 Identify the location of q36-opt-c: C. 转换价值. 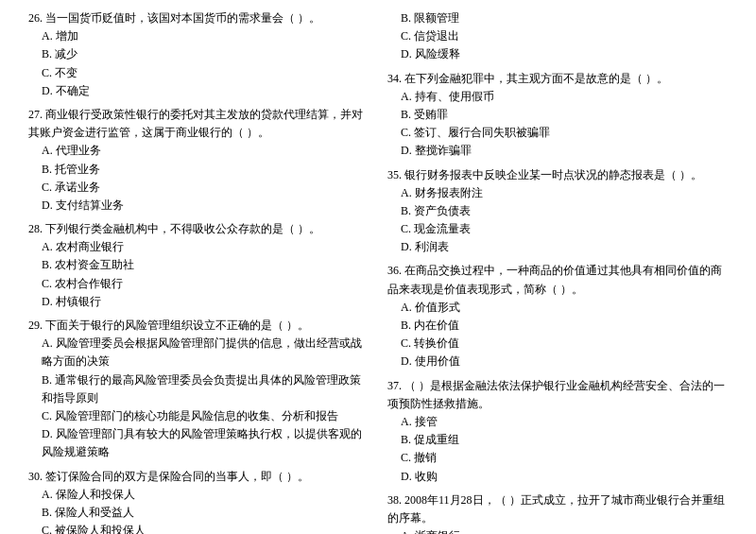
(558, 344).